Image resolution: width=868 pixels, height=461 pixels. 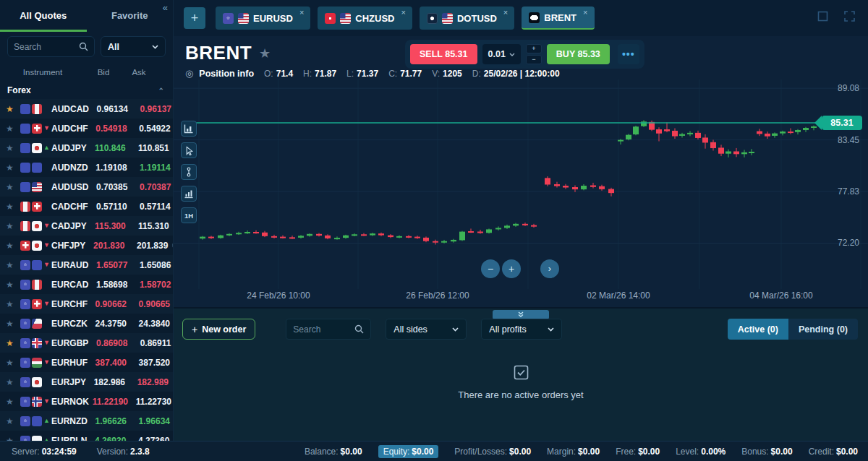 I want to click on buy-button: BUY 85.33, so click(x=579, y=54).